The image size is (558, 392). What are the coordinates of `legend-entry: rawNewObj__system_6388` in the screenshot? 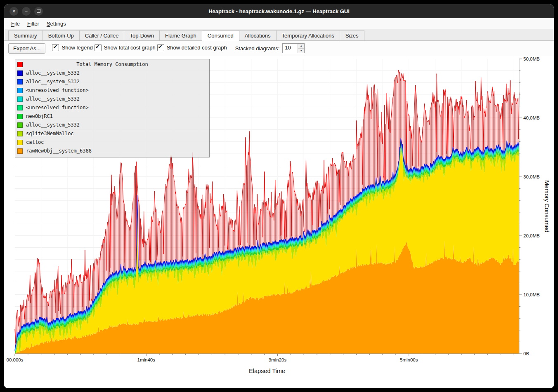 It's located at (112, 151).